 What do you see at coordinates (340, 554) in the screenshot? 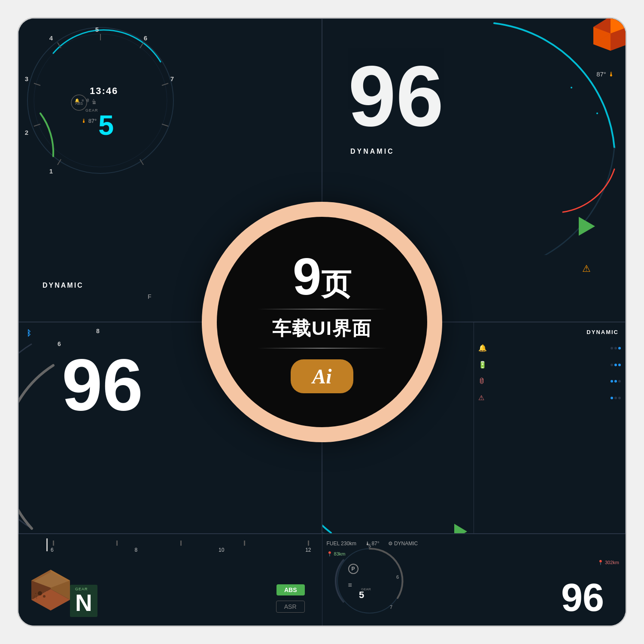
I see `dist-value-1: 83km` at bounding box center [340, 554].